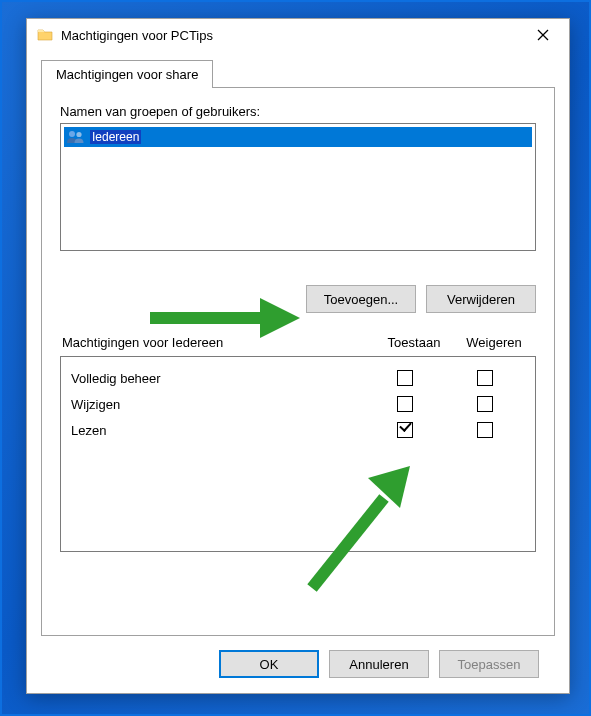 Image resolution: width=591 pixels, height=716 pixels. I want to click on permission-row: Wijzigen, so click(298, 404).